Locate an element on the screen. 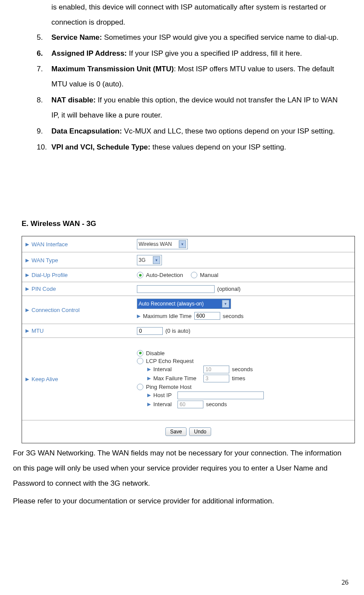 Image resolution: width=364 pixels, height=595 pixels. list-body: Maximum Transmission Unit (MTU): Most IS… is located at coordinates (197, 77).